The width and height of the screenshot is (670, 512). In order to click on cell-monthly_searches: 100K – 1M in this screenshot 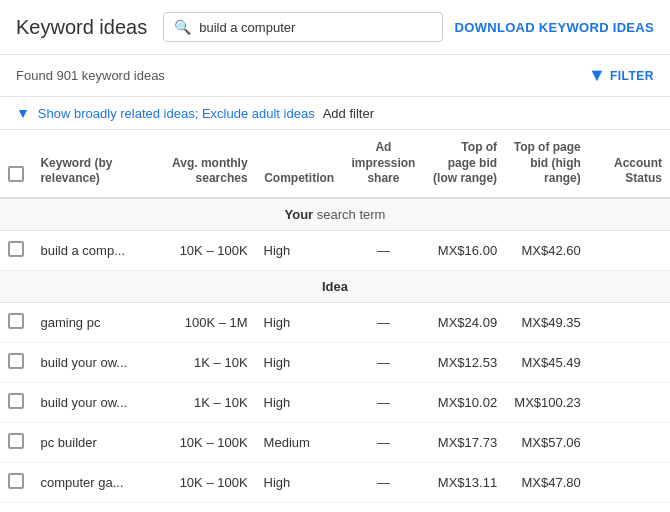, I will do `click(204, 322)`.